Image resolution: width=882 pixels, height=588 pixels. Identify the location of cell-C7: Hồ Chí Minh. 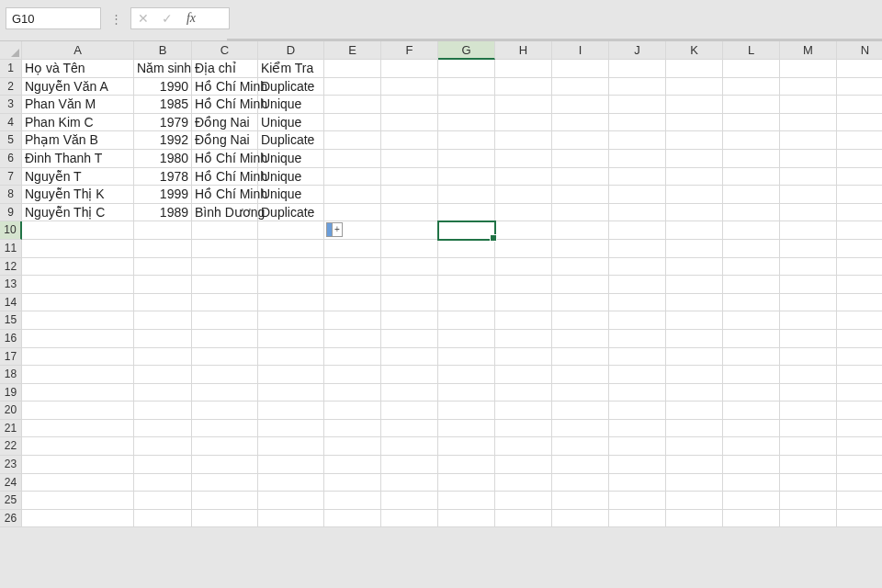
(225, 177).